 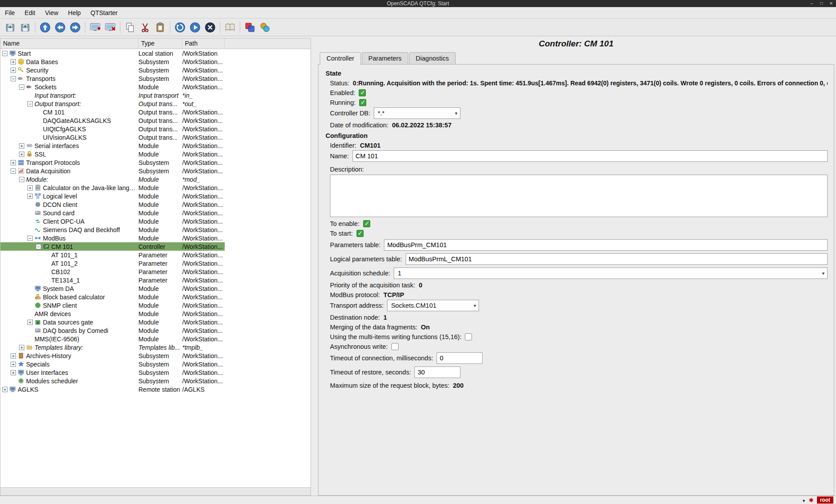 What do you see at coordinates (112, 213) in the screenshot?
I see `tree-row-sound-card: Sound cardModule/WorkStation...` at bounding box center [112, 213].